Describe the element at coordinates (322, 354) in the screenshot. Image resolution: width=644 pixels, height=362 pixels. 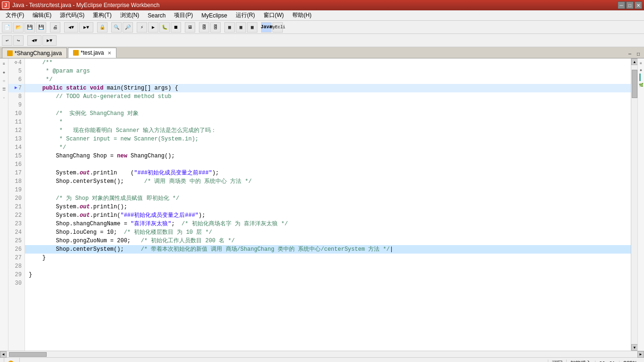
I see `horizontal-scrollbar: ◀ ▶` at that location.